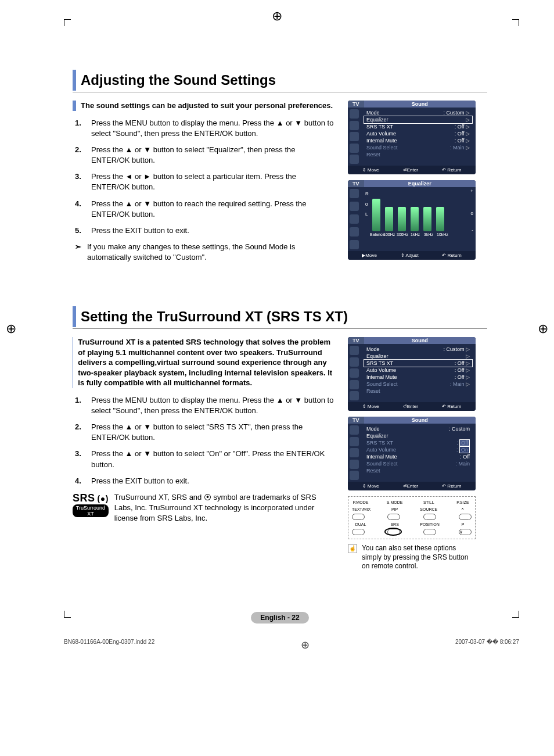  Describe the element at coordinates (280, 618) in the screenshot. I see `page-number-pill: English - 22` at that location.